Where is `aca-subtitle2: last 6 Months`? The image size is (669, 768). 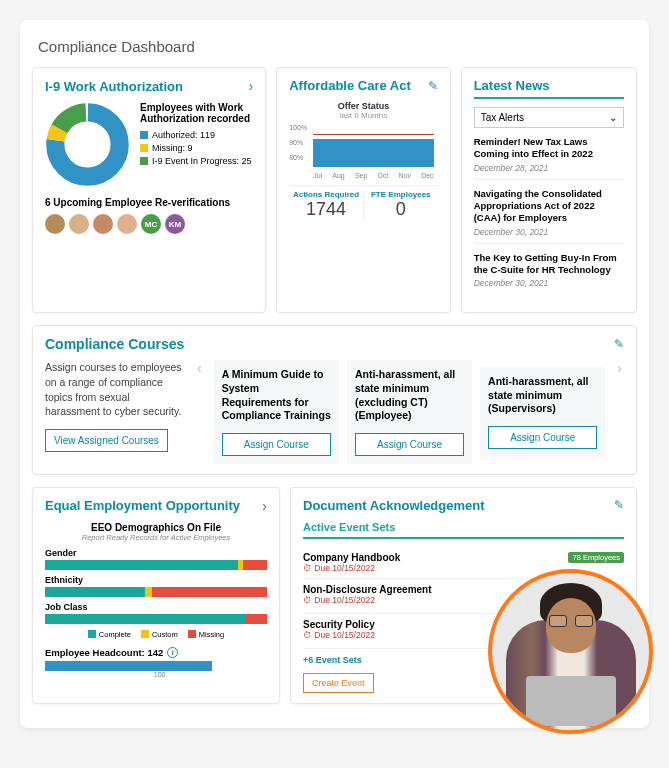
aca-subtitle2: last 6 Months is located at coordinates (363, 116).